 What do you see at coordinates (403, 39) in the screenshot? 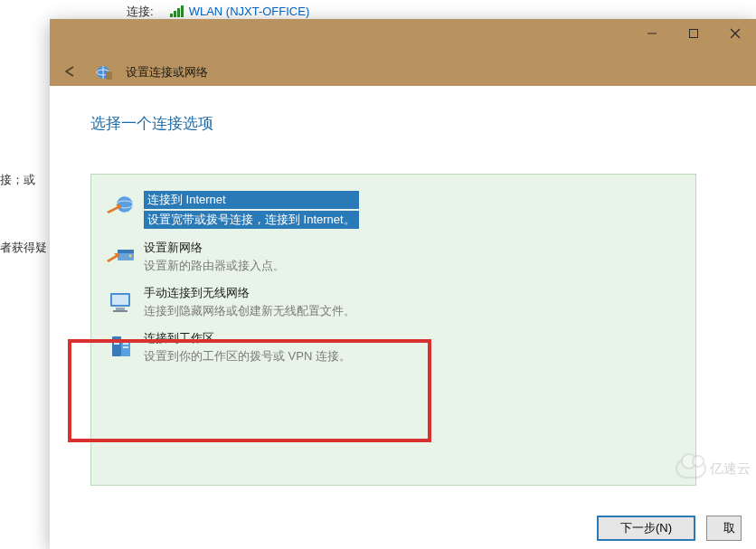
I see `titlebar` at bounding box center [403, 39].